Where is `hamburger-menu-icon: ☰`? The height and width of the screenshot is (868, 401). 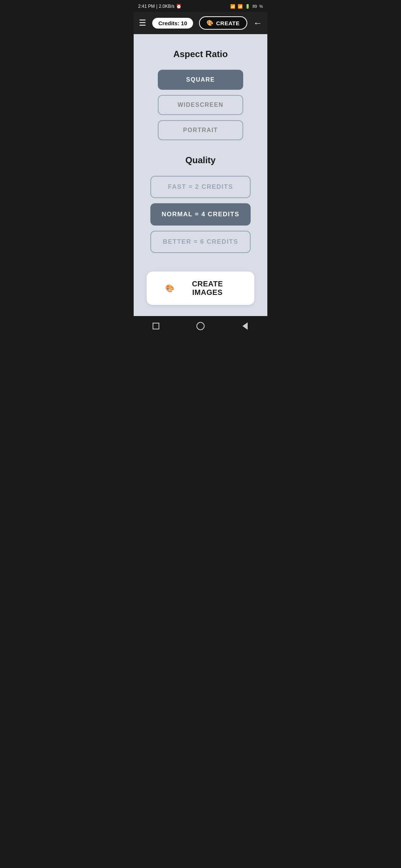 hamburger-menu-icon: ☰ is located at coordinates (143, 23).